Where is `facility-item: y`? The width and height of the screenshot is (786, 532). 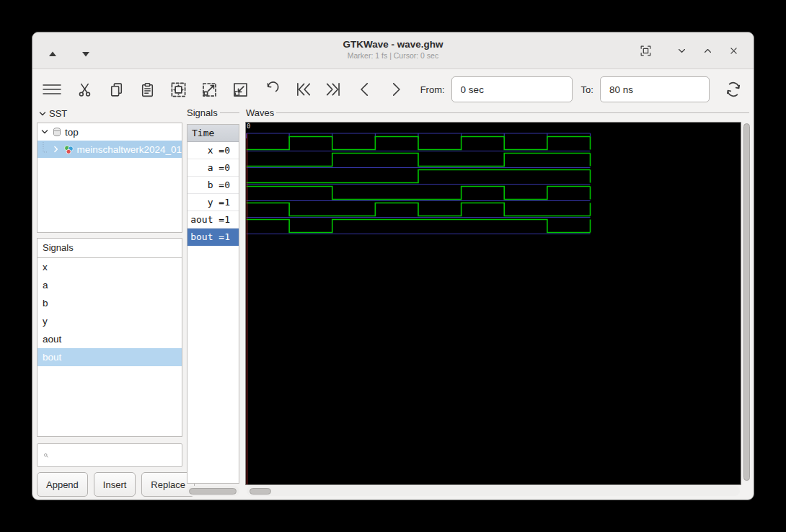 facility-item: y is located at coordinates (110, 322).